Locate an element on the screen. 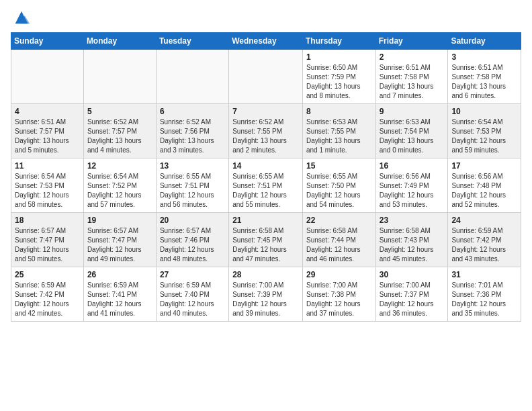  calendar-cell: 13Sunrise: 6:55 AM Sunset: 7:51 PM Dayli… is located at coordinates (192, 185).